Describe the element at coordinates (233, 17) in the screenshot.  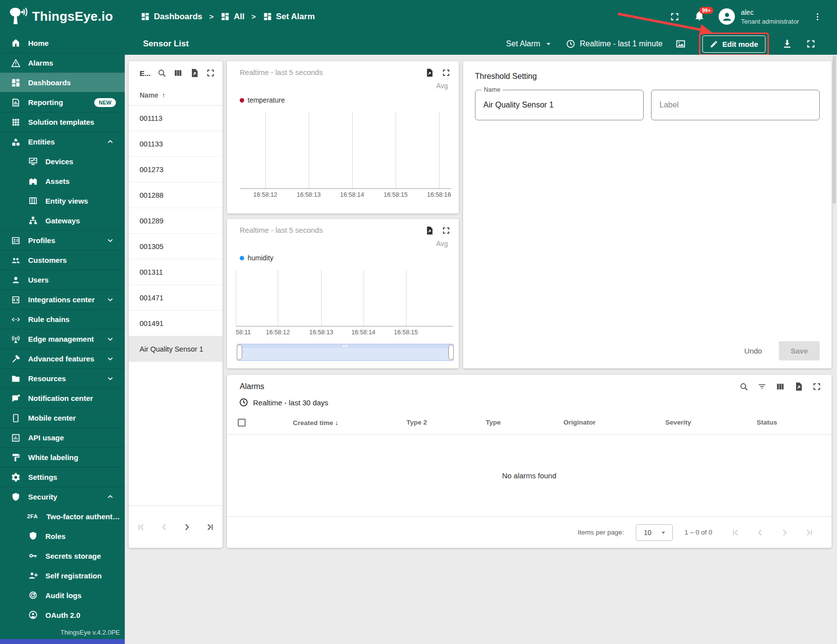
I see `breadcrumb-all: All` at that location.